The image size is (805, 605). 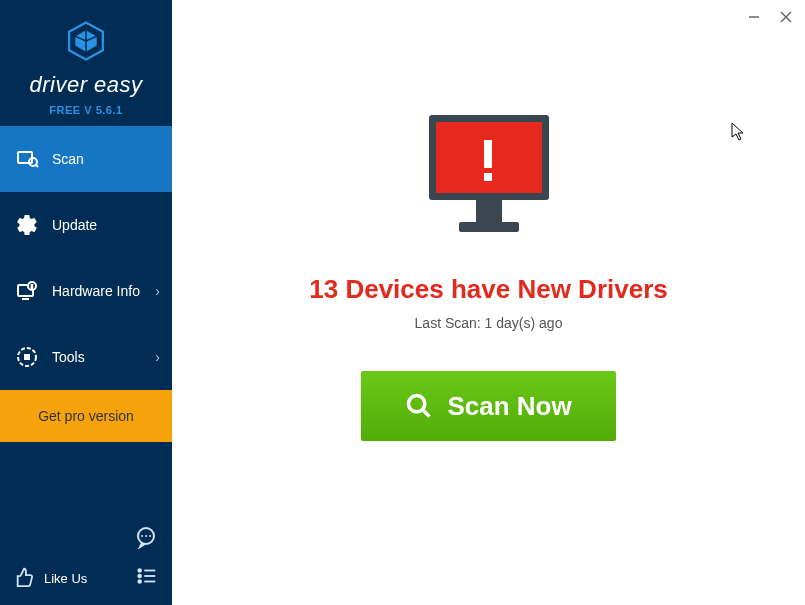 What do you see at coordinates (509, 406) in the screenshot?
I see `scan-button-label: Scan Now` at bounding box center [509, 406].